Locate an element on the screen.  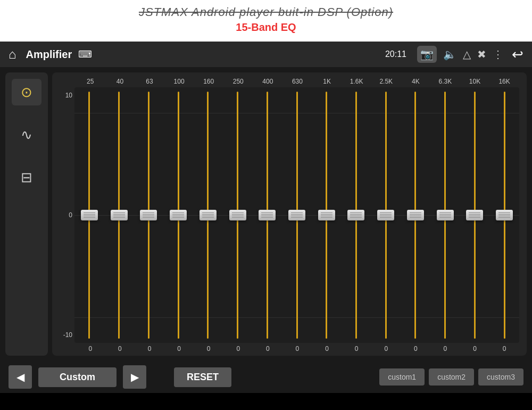
reset-button: RESET is located at coordinates (203, 377).